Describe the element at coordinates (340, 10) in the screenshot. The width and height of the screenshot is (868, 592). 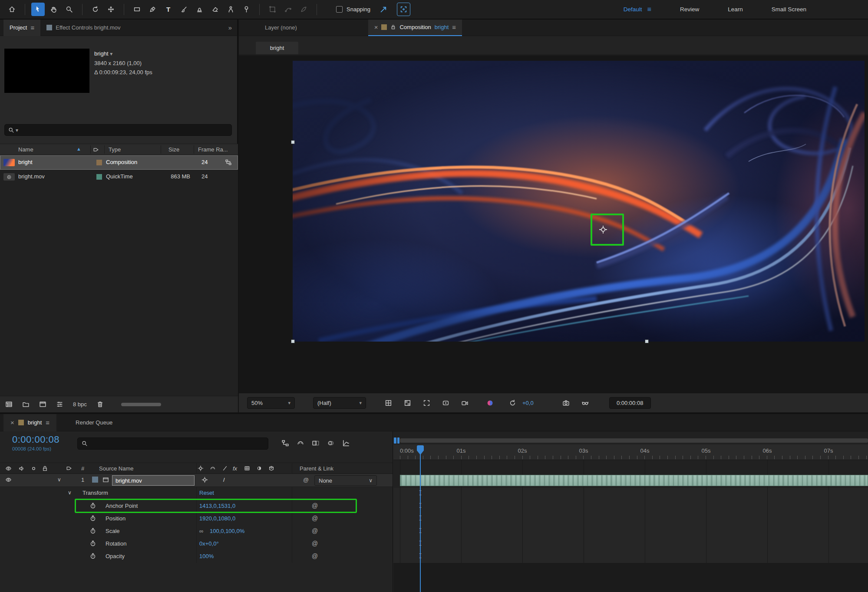
I see `snapping-checkbox` at that location.